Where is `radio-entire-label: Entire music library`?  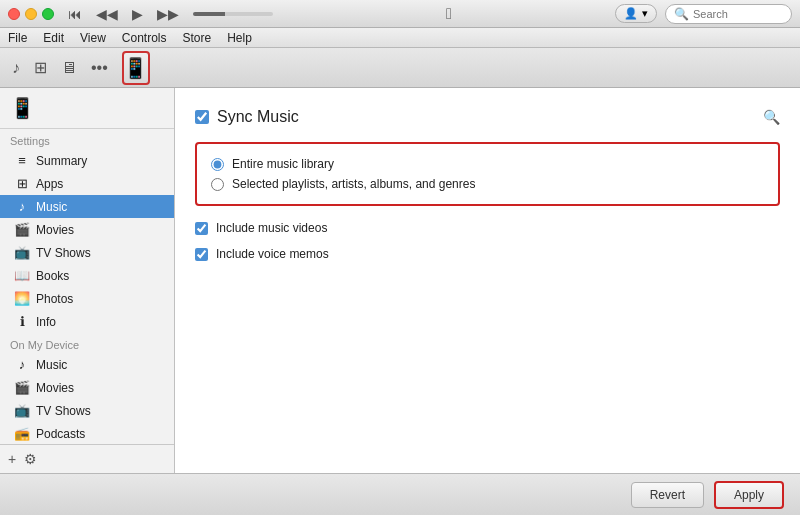 radio-entire-label: Entire music library is located at coordinates (283, 164).